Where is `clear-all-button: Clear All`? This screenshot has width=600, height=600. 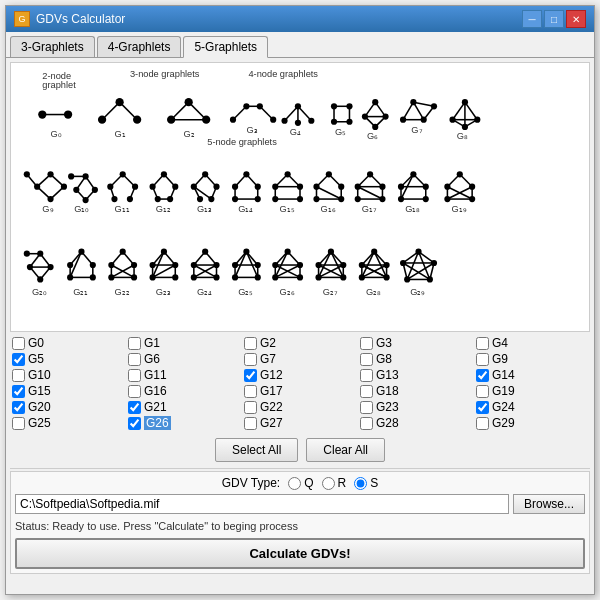 clear-all-button: Clear All is located at coordinates (346, 450).